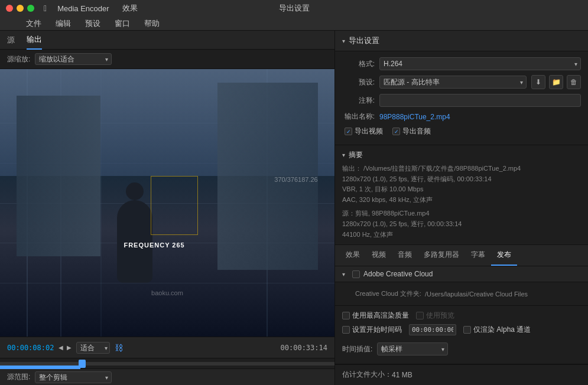  Describe the element at coordinates (480, 100) in the screenshot. I see `notes-input` at that location.